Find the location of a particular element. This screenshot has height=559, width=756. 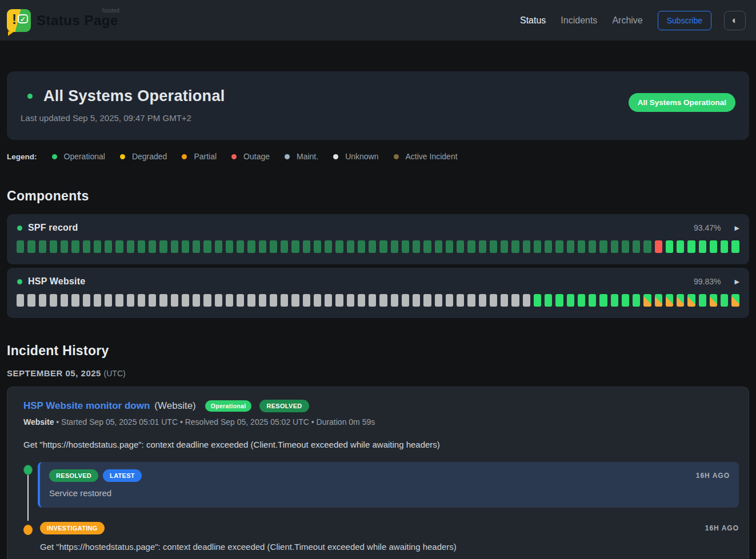

incident-history-title: Incident History is located at coordinates (378, 351).